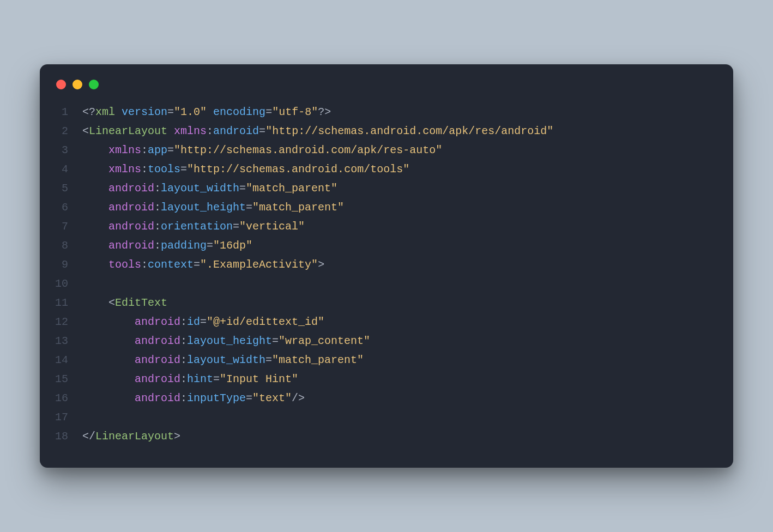  I want to click on line-number: 16, so click(61, 398).